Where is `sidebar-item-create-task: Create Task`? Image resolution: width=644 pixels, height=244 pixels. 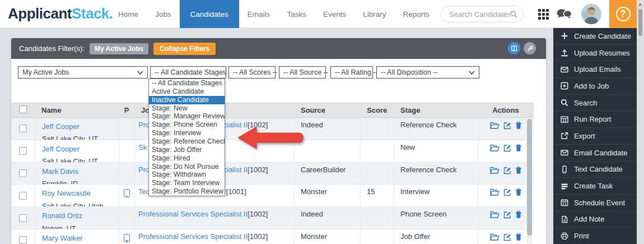
sidebar-item-create-task: Create Task is located at coordinates (595, 186).